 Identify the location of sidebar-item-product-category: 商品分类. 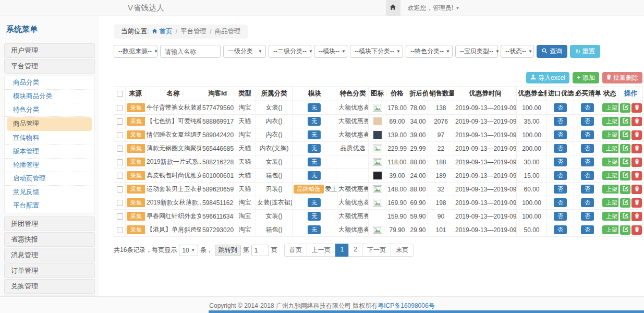
(50, 83).